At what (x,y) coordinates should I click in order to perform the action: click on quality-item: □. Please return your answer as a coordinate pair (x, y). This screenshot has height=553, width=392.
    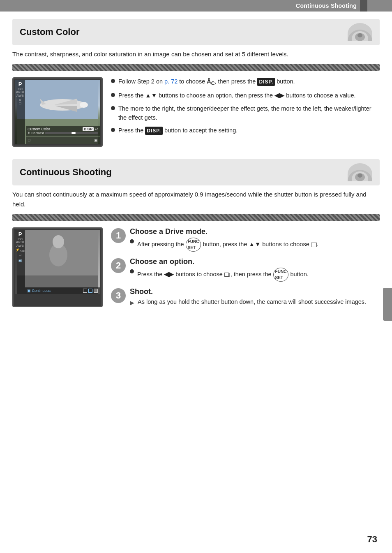
    Looking at the image, I should click on (21, 104).